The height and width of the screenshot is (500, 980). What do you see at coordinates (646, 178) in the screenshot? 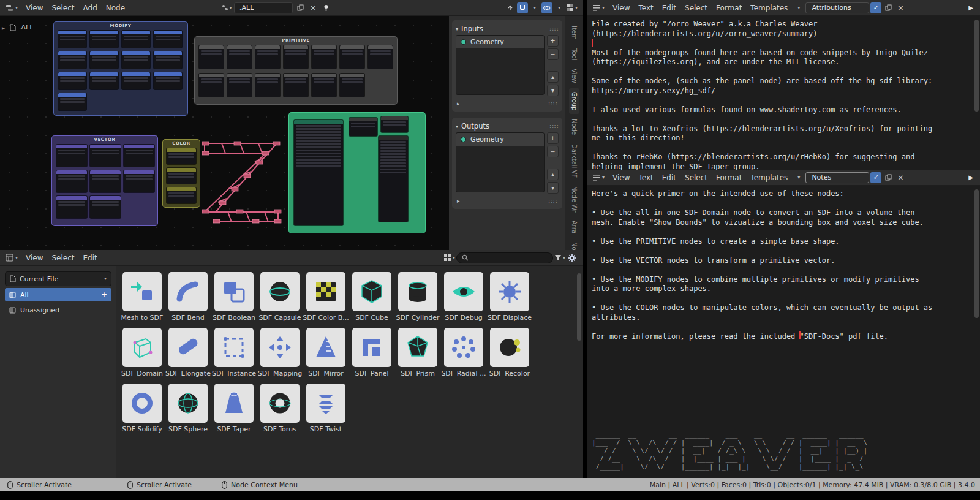
I see `menu-text2-text: Text` at bounding box center [646, 178].